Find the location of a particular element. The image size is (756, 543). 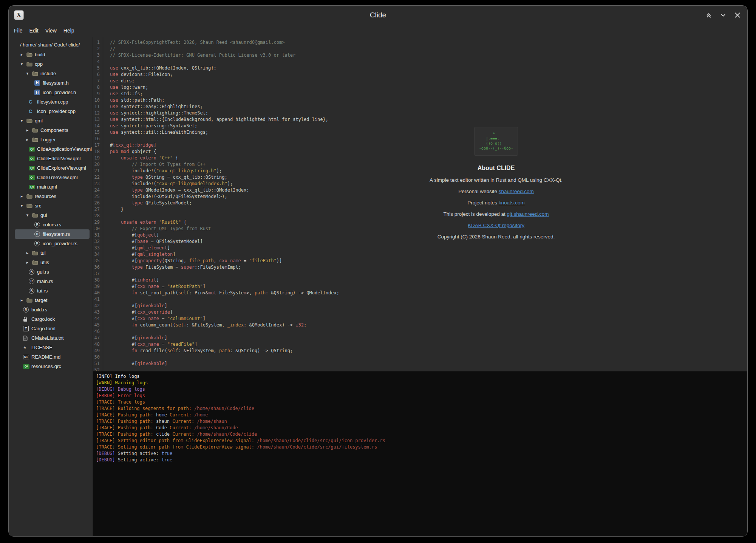

header-file-icon: H is located at coordinates (38, 92).